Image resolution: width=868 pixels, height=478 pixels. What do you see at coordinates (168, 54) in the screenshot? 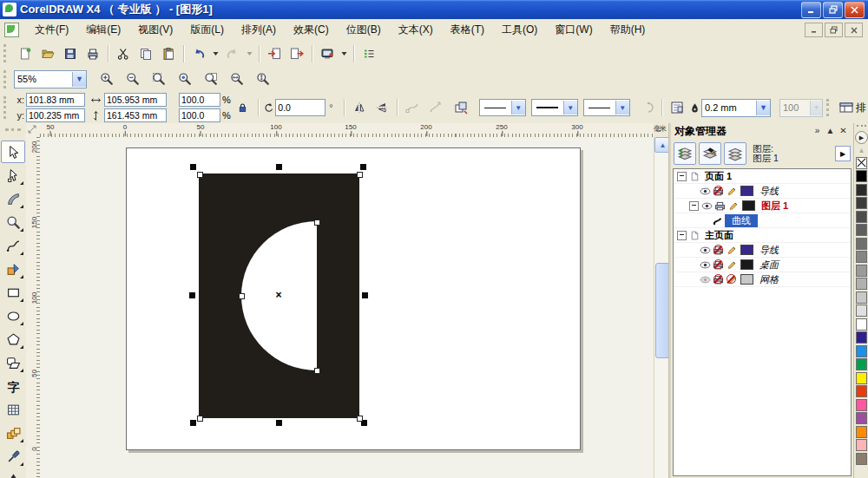
I see `paste-button` at bounding box center [168, 54].